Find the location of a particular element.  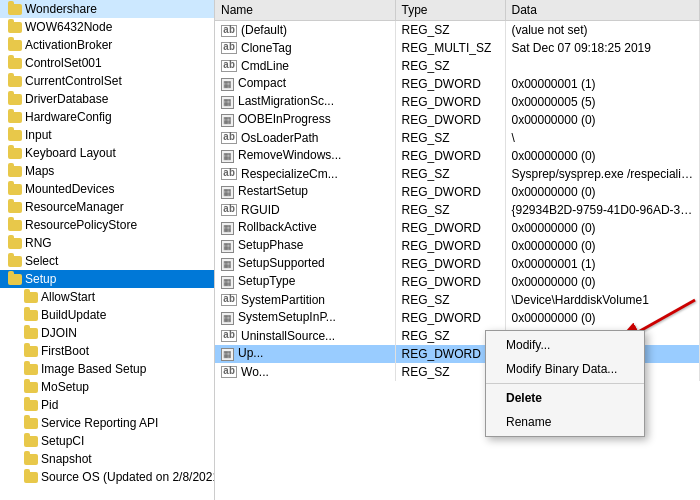

cell-name: ▦Compact is located at coordinates (305, 84).